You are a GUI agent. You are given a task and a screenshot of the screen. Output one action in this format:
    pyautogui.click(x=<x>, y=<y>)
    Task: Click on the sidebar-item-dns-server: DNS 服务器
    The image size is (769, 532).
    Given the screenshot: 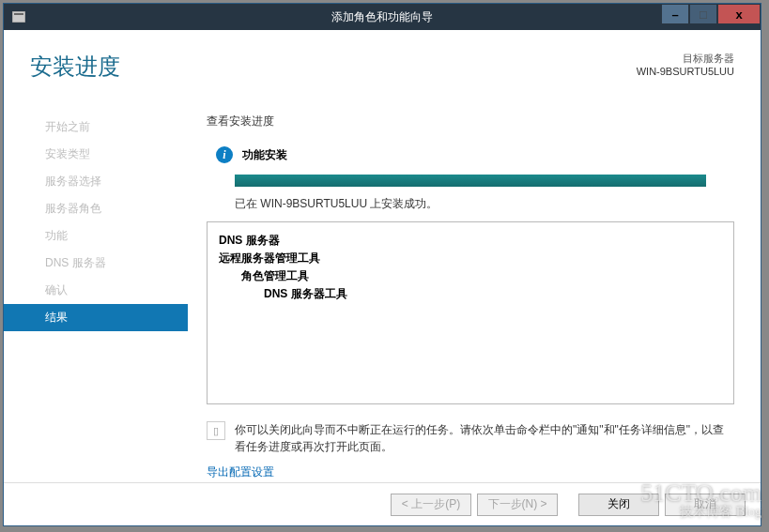 What is the action you would take?
    pyautogui.click(x=96, y=263)
    